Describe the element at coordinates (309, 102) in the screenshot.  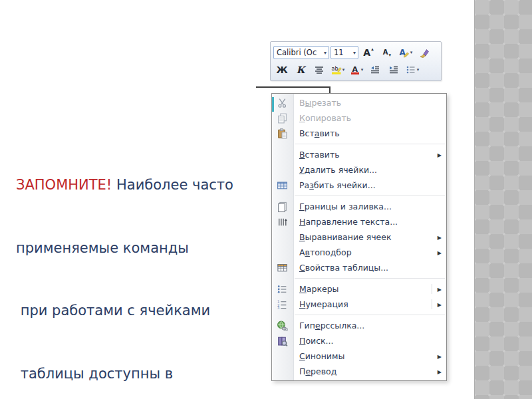
I see `access-key: ы` at that location.